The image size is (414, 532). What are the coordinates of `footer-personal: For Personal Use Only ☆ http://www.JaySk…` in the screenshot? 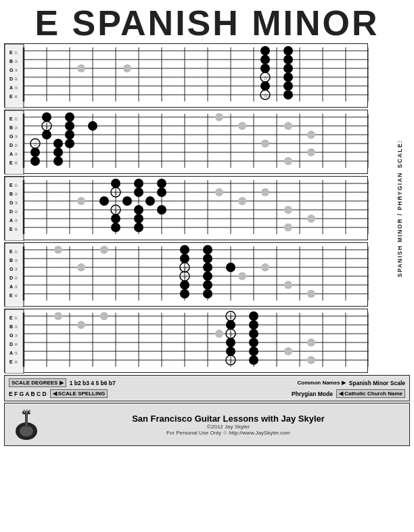 It's located at (229, 433).